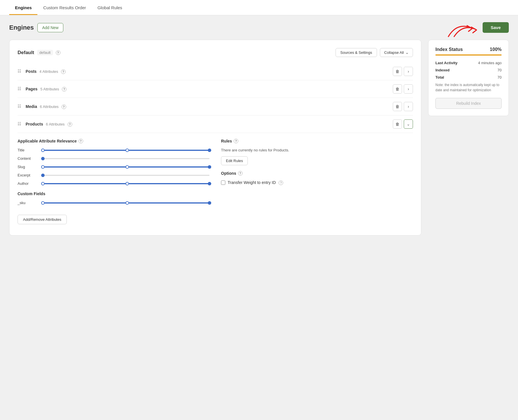 The height and width of the screenshot is (420, 518). I want to click on rules-empty-message: There are currently no rules for Product…, so click(317, 150).